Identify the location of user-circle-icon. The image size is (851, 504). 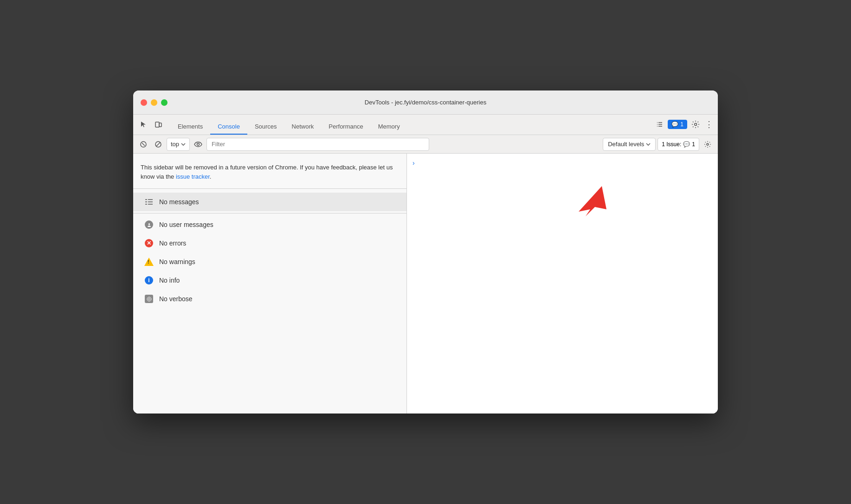
(149, 225).